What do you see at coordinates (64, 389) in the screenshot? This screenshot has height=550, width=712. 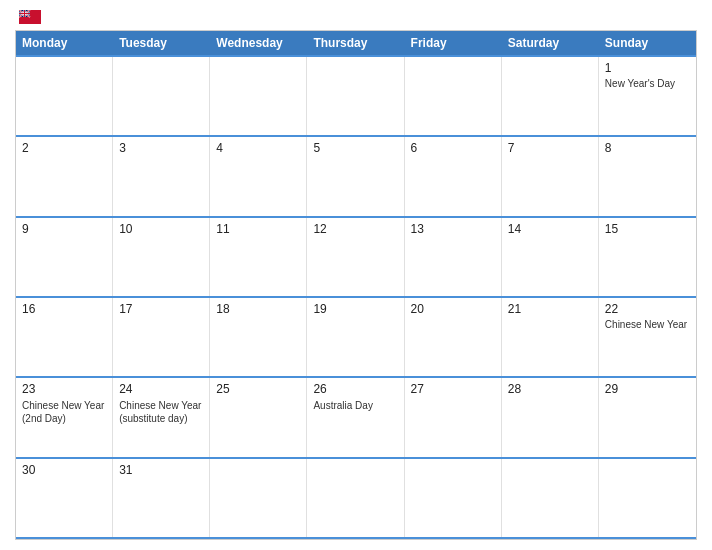 I see `day-number: 23` at bounding box center [64, 389].